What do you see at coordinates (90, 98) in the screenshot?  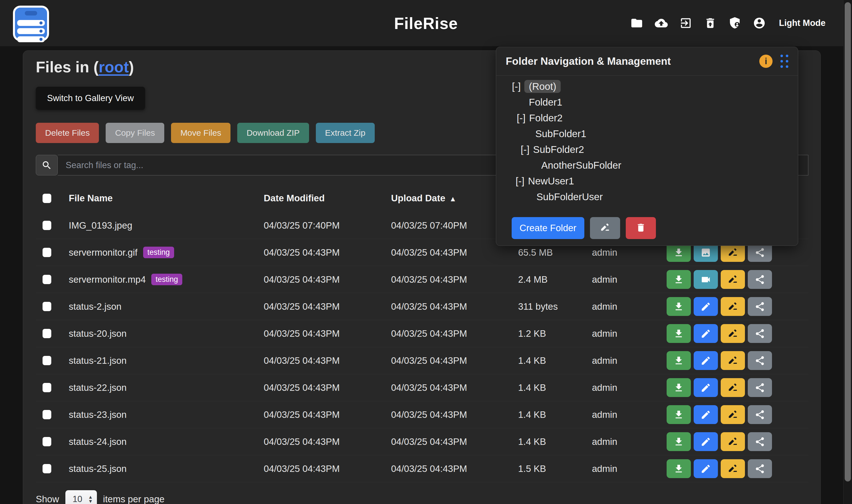 I see `switch-gallery-view-button: Switch to Gallery View` at bounding box center [90, 98].